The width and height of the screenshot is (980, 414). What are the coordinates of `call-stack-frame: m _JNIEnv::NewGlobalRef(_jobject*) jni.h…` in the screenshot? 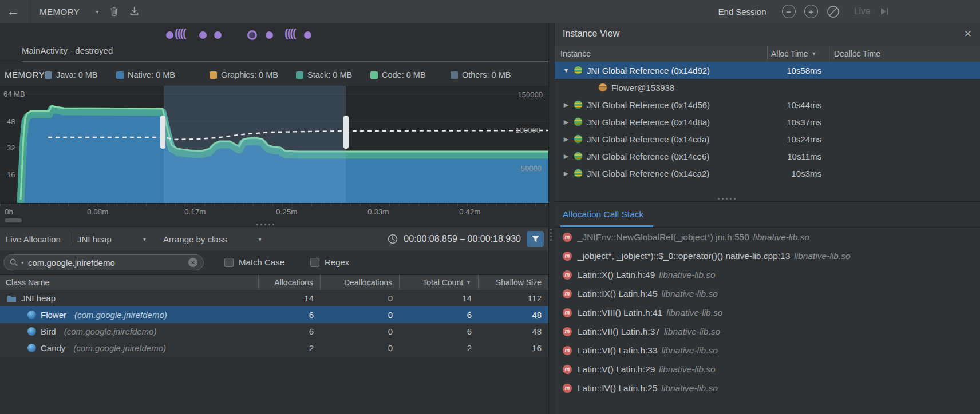 It's located at (767, 237).